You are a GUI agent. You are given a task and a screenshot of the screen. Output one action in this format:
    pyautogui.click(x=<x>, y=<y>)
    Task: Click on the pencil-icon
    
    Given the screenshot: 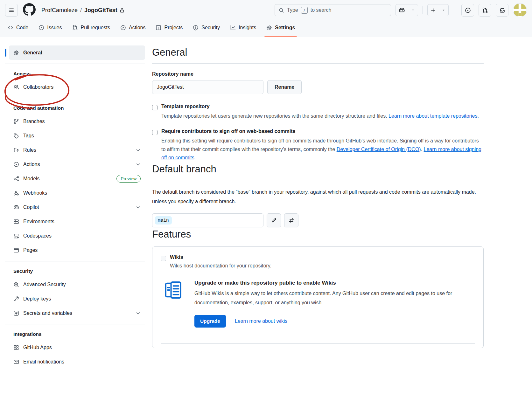 What is the action you would take?
    pyautogui.click(x=274, y=220)
    